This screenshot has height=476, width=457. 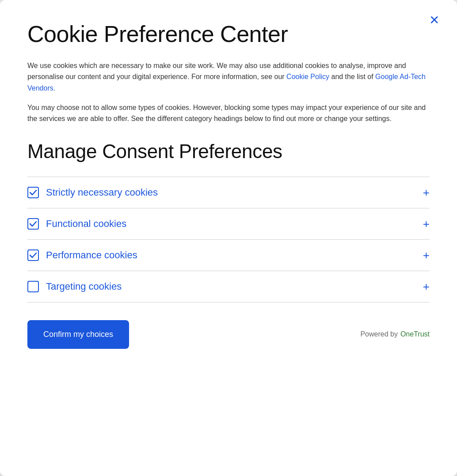 I want to click on checkbox-performance, so click(x=33, y=255).